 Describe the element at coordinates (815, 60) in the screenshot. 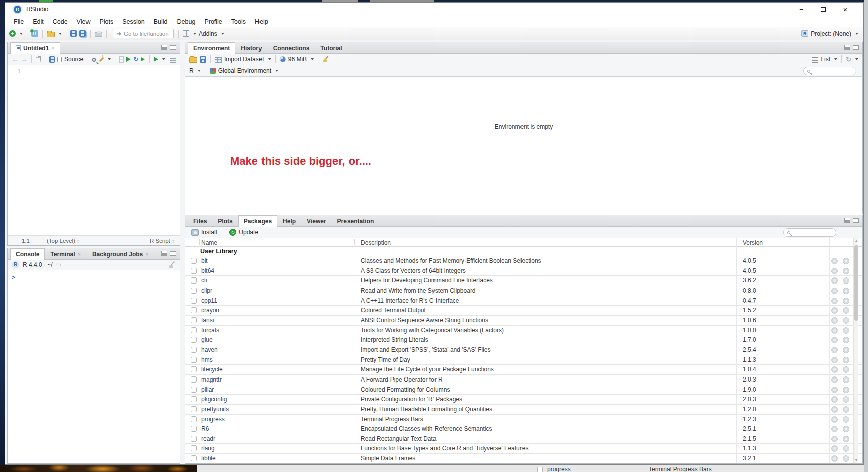

I see `list-view-icon` at that location.